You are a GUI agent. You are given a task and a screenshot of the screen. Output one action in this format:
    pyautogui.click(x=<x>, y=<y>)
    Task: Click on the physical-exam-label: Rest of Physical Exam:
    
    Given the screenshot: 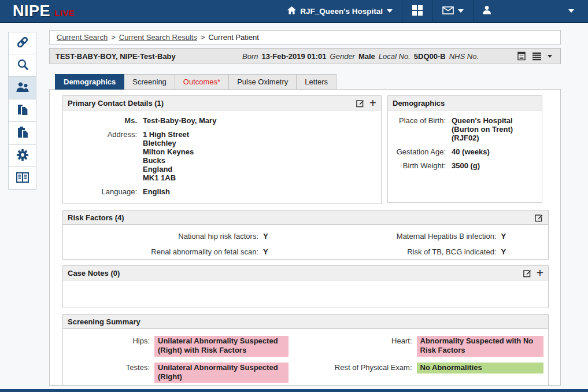 What is the action you would take?
    pyautogui.click(x=358, y=367)
    